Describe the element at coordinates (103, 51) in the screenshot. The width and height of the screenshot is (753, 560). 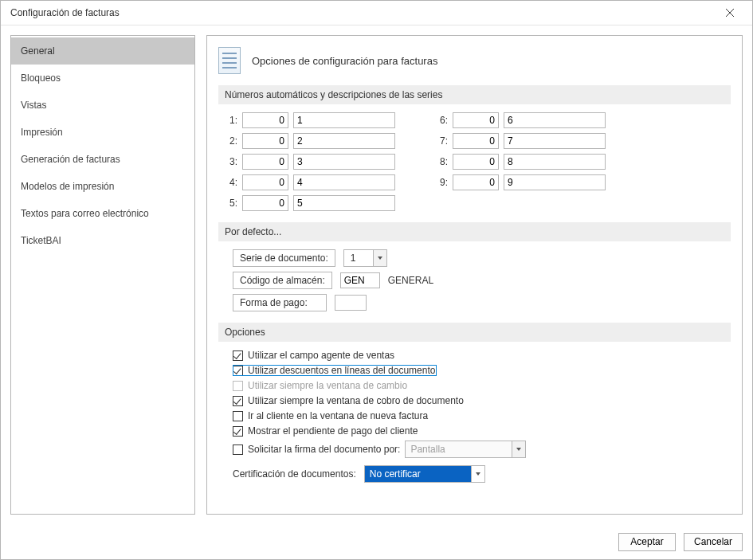
I see `sidebar-item-general: General` at that location.